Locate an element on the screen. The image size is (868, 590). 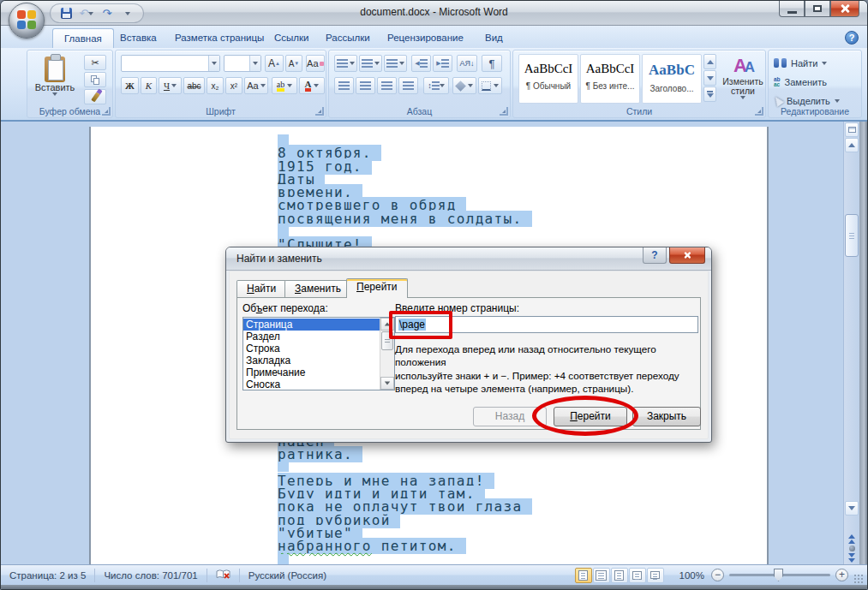
zoom-out-button: − is located at coordinates (718, 575).